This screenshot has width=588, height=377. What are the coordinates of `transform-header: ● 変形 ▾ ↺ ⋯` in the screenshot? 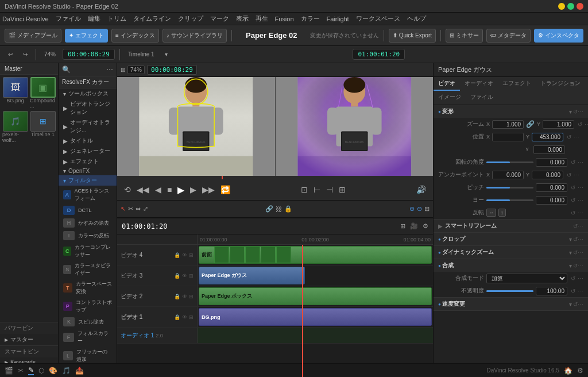 It's located at (511, 111).